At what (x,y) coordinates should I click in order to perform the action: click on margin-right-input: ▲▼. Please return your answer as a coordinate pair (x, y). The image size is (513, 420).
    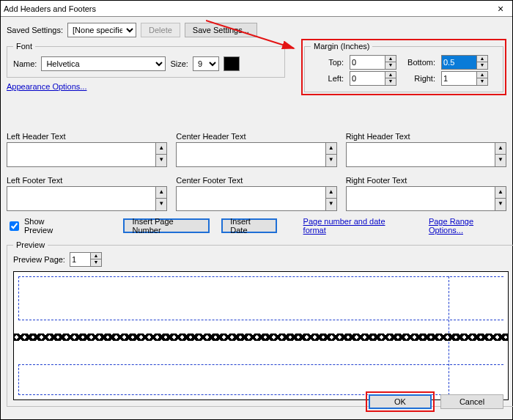
    Looking at the image, I should click on (465, 78).